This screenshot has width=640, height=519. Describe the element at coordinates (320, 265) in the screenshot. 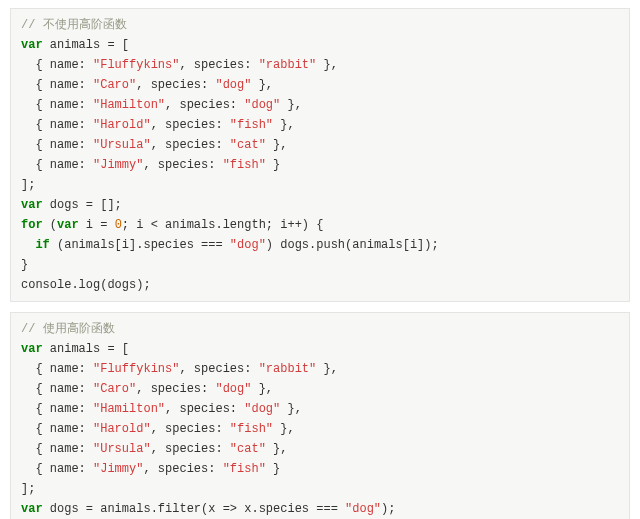

I see `code-line: }` at that location.